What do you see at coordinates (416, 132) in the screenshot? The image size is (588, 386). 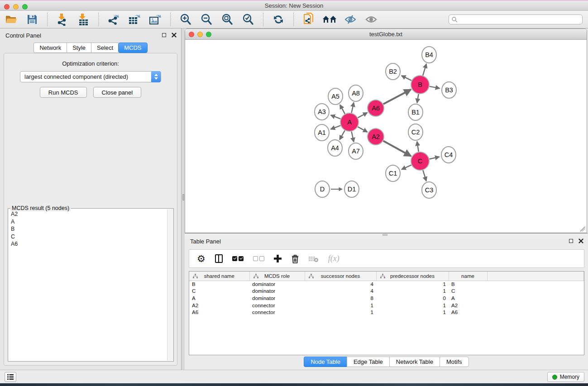 I see `network-node-C2: C2` at bounding box center [416, 132].